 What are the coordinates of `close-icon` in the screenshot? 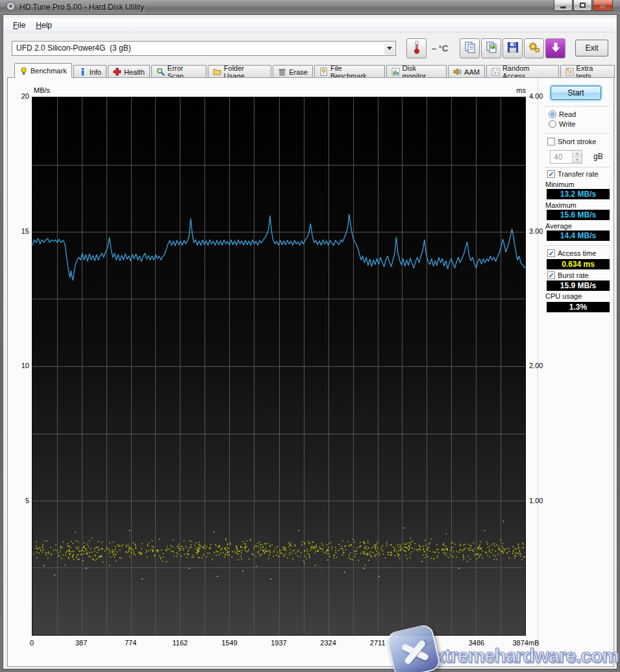 It's located at (602, 5).